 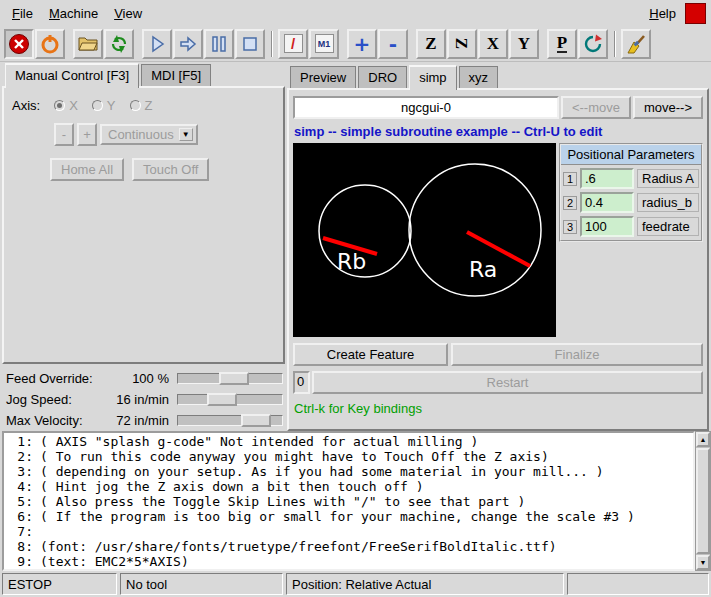 What do you see at coordinates (188, 44) in the screenshot?
I see `step-icon` at bounding box center [188, 44].